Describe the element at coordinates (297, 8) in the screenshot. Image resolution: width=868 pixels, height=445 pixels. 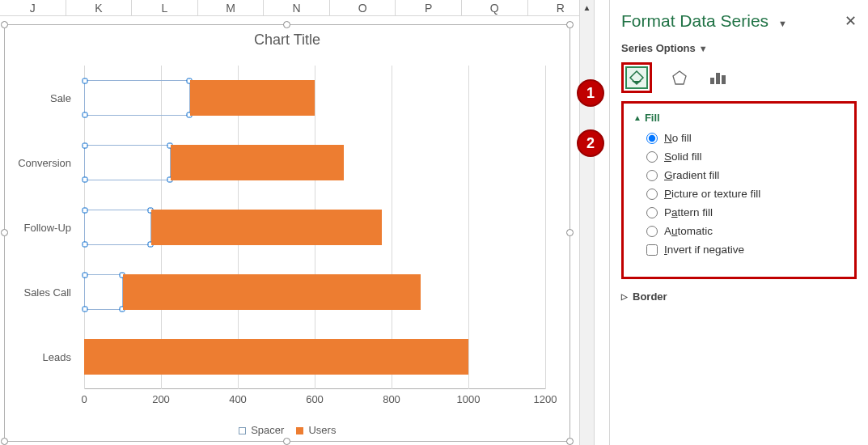
I see `column-headers: J K L M N O P Q R` at that location.